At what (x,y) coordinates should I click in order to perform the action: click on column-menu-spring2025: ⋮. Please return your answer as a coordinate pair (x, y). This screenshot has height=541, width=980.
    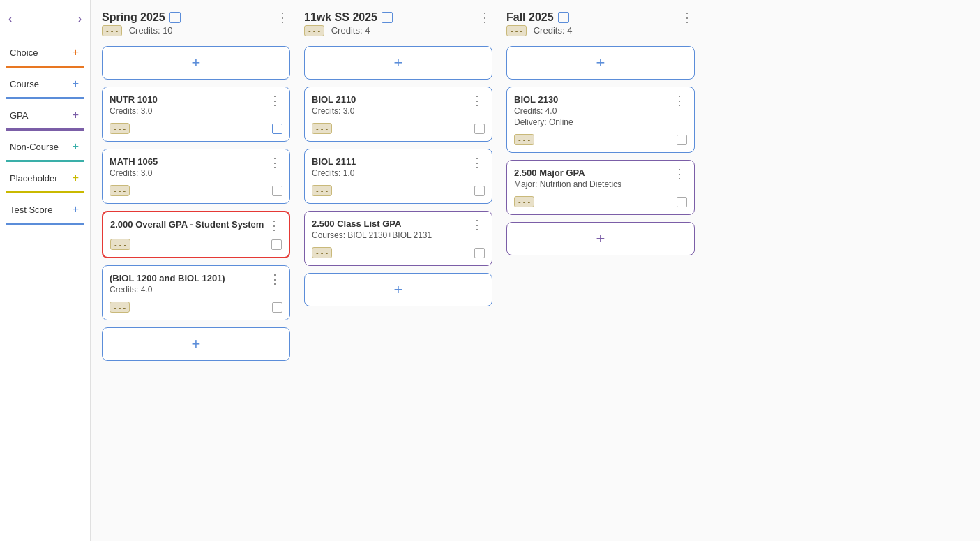
    Looking at the image, I should click on (283, 17).